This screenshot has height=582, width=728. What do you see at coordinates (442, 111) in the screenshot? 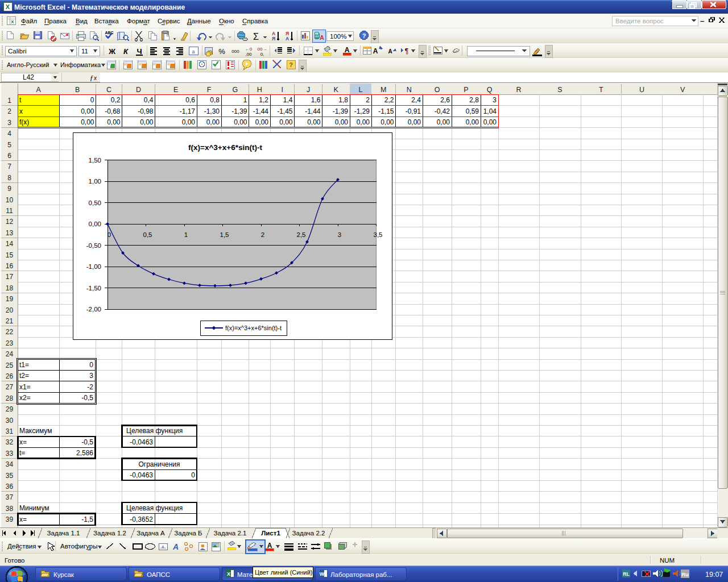
I see `svg-text: -0,42` at bounding box center [442, 111].